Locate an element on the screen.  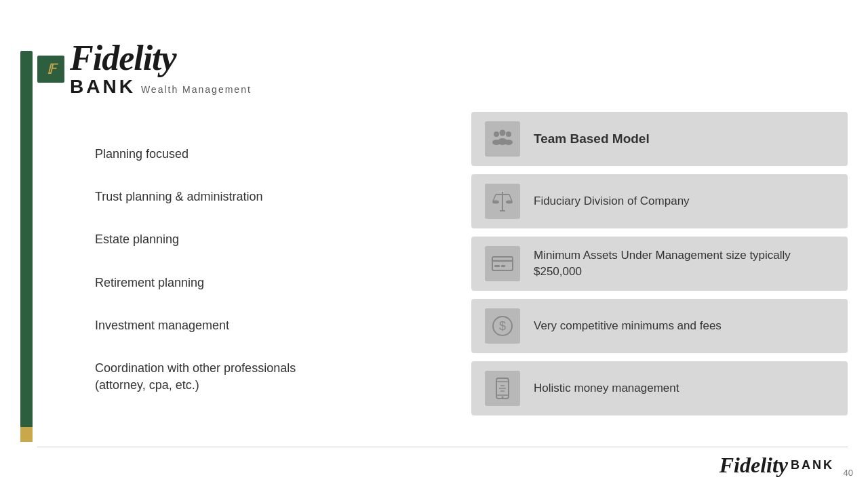
bottom-logo: Fidelity BANK is located at coordinates (777, 465).